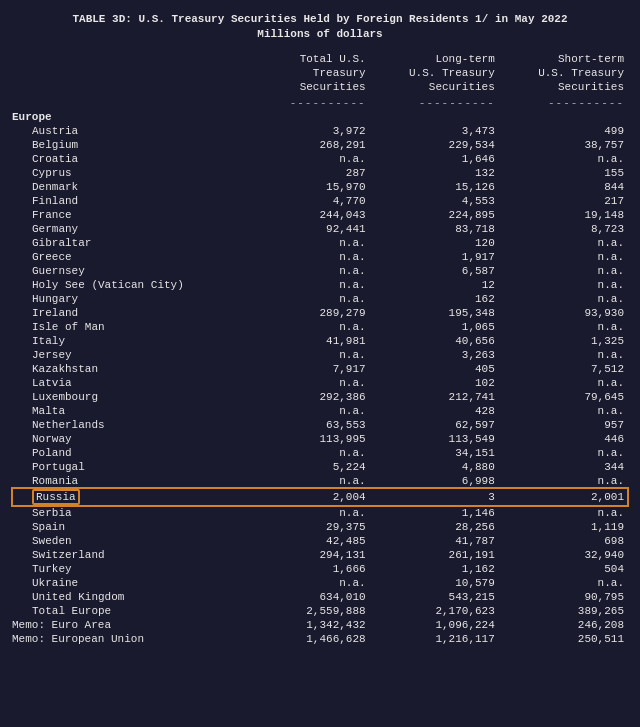  What do you see at coordinates (133, 159) in the screenshot?
I see `row-country: Croatia` at bounding box center [133, 159].